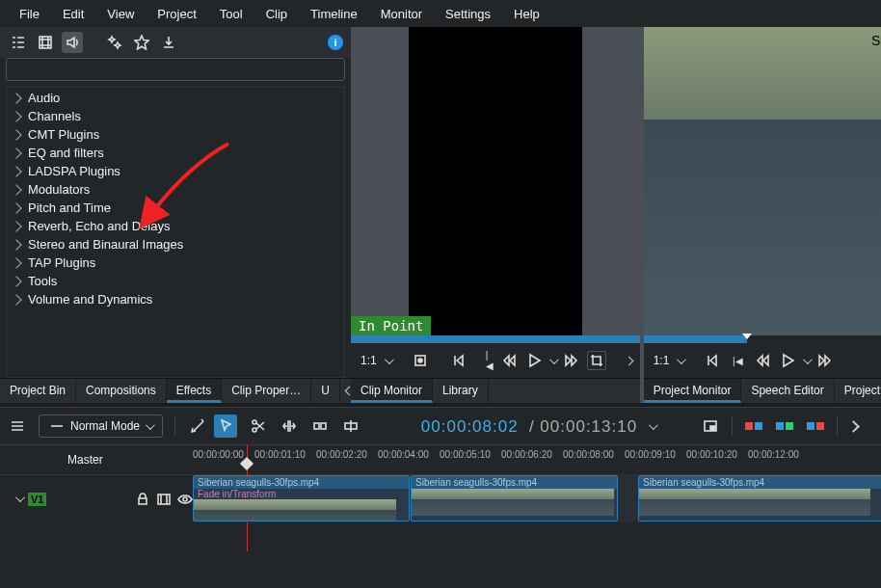 This screenshot has width=881, height=588. What do you see at coordinates (143, 499) in the screenshot?
I see `lock-icon` at bounding box center [143, 499].